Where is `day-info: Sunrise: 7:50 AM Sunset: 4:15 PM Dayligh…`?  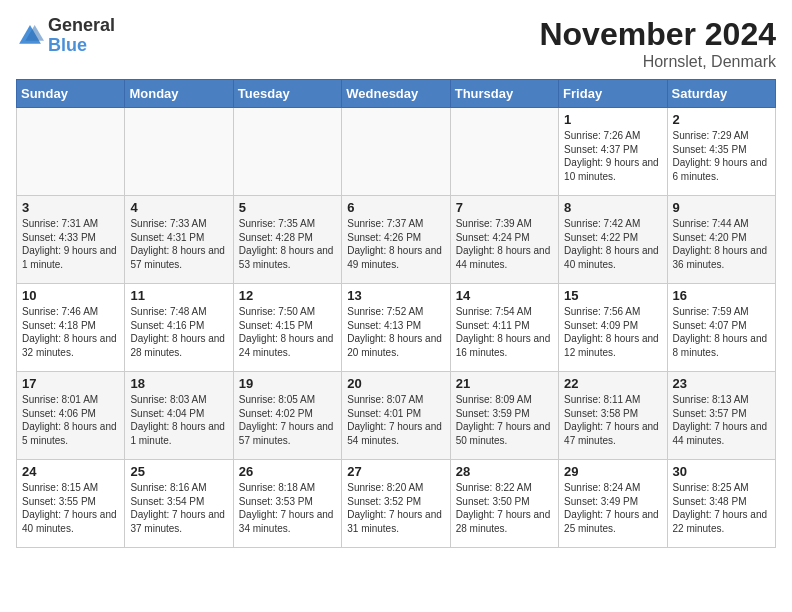
day-info: Sunrise: 7:50 AM Sunset: 4:15 PM Dayligh… is located at coordinates (288, 332).